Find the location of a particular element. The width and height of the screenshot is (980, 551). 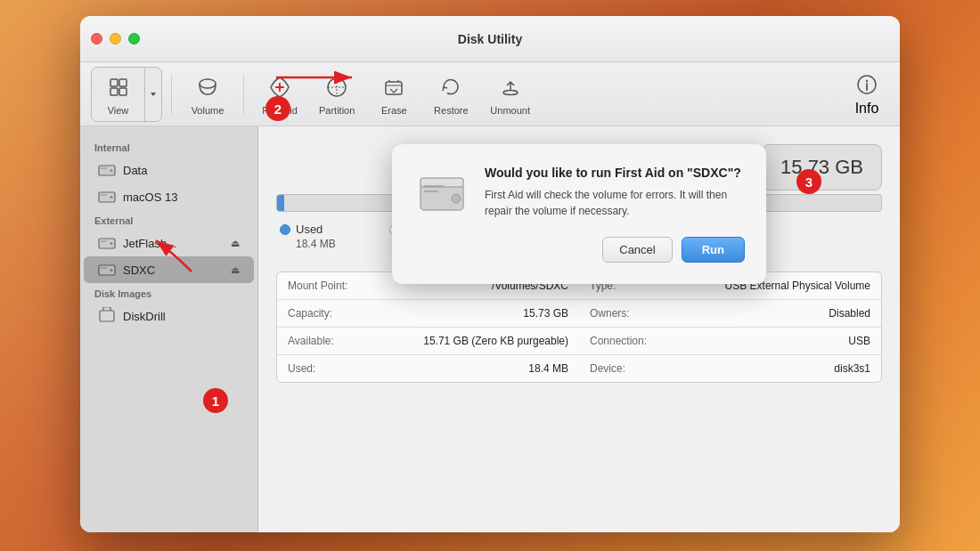

disk-images-header: Disk Images is located at coordinates (169, 293).